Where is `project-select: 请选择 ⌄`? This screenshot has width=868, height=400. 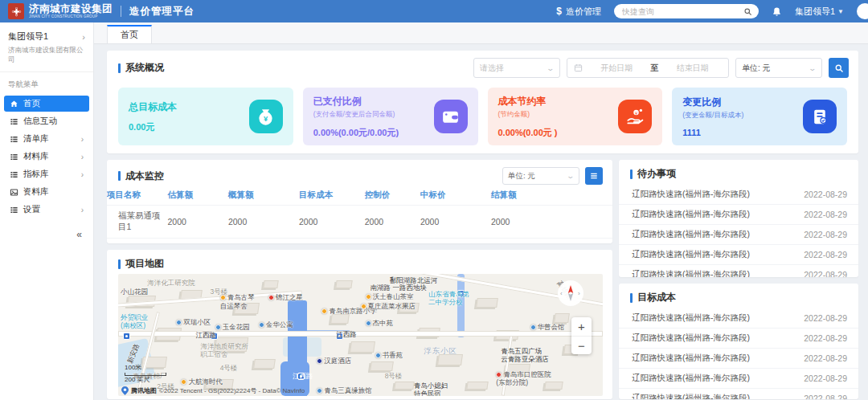 project-select: 请选择 ⌄ is located at coordinates (517, 67).